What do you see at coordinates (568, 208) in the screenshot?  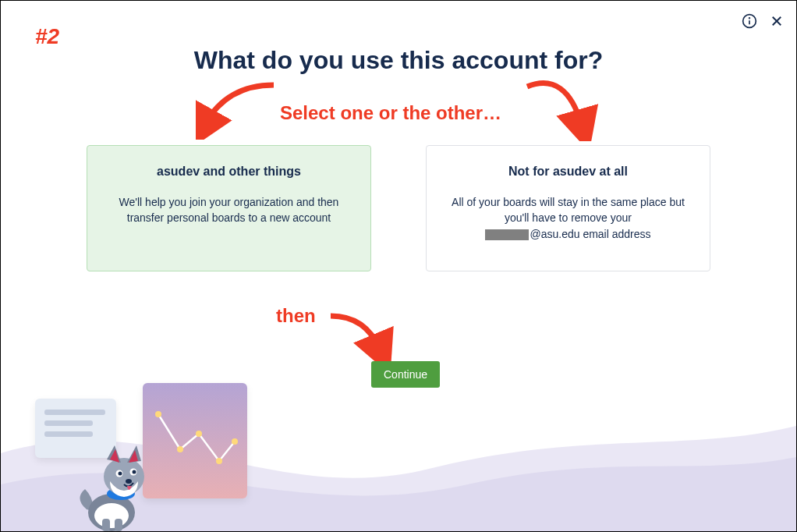 I see `option-not-for-asudev: Not for asudev at all All of your boards…` at bounding box center [568, 208].